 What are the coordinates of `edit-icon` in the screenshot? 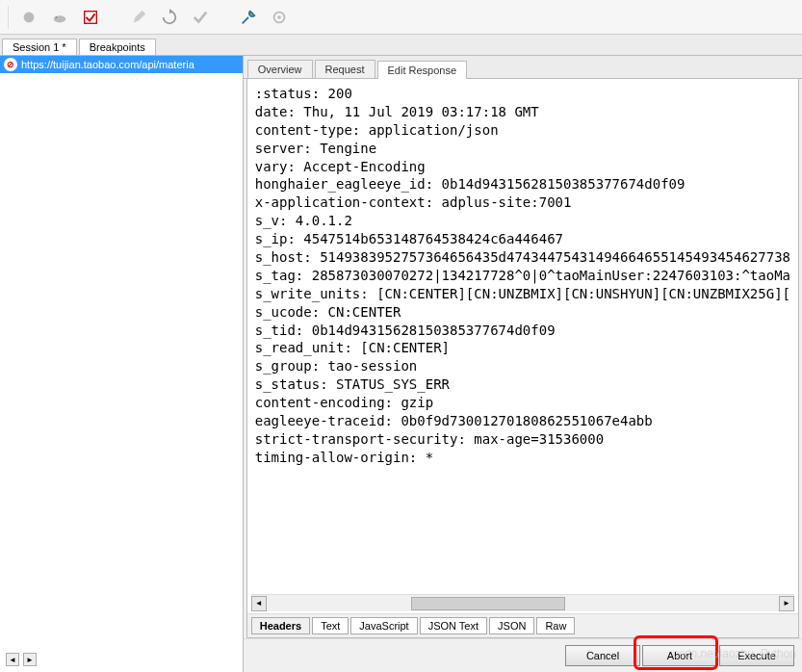 It's located at (139, 17).